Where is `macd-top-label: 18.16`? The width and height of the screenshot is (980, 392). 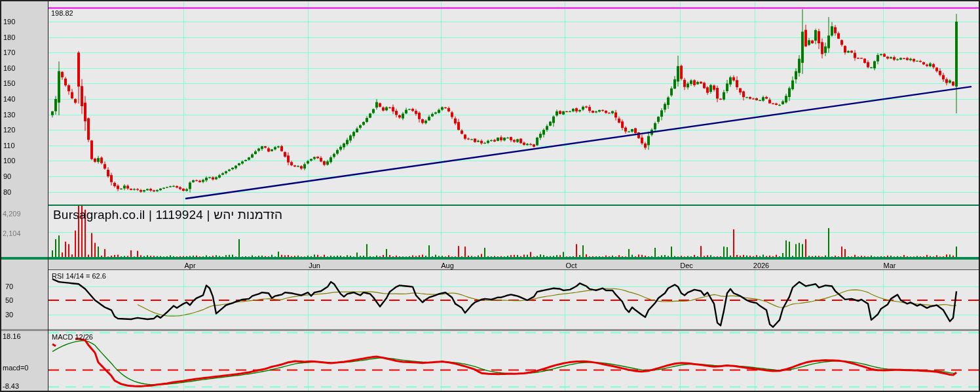
macd-top-label: 18.16 is located at coordinates (12, 337).